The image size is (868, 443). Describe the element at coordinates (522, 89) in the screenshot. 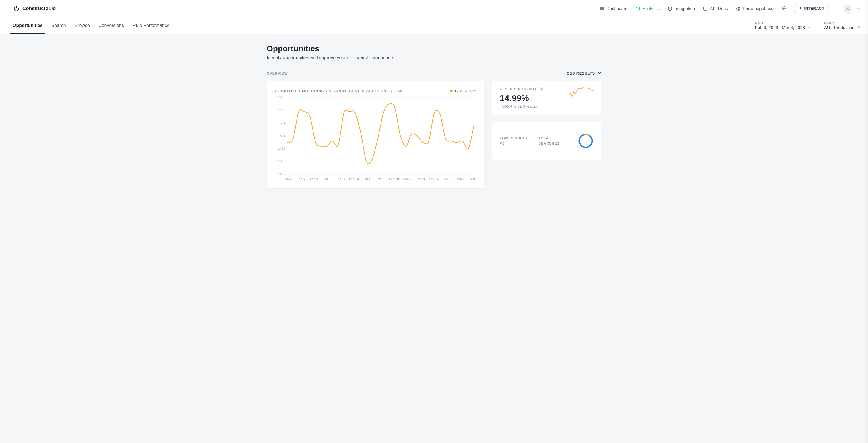

I see `stat-title: CES RESULTS RATE i` at that location.